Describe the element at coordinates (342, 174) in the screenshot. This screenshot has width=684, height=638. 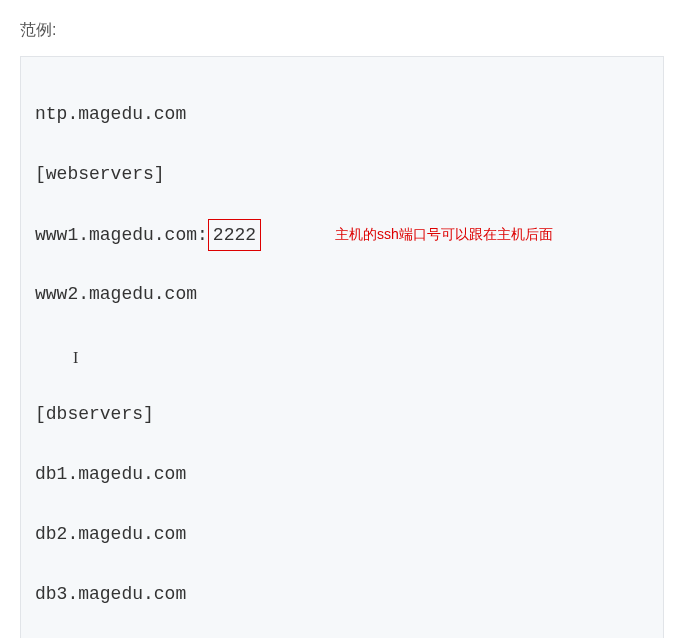
I see `code-line: [webservers]` at that location.